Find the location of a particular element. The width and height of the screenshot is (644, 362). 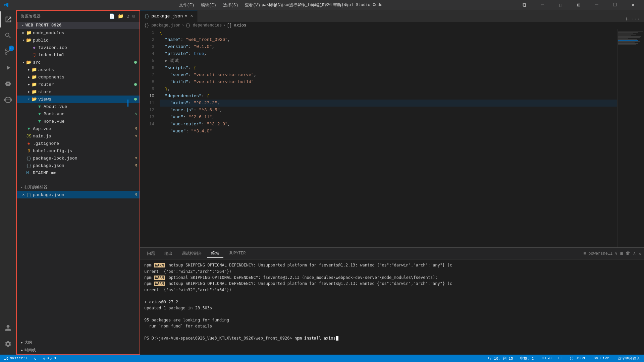

toggle-layout-btn: ⊞ is located at coordinates (579, 5).